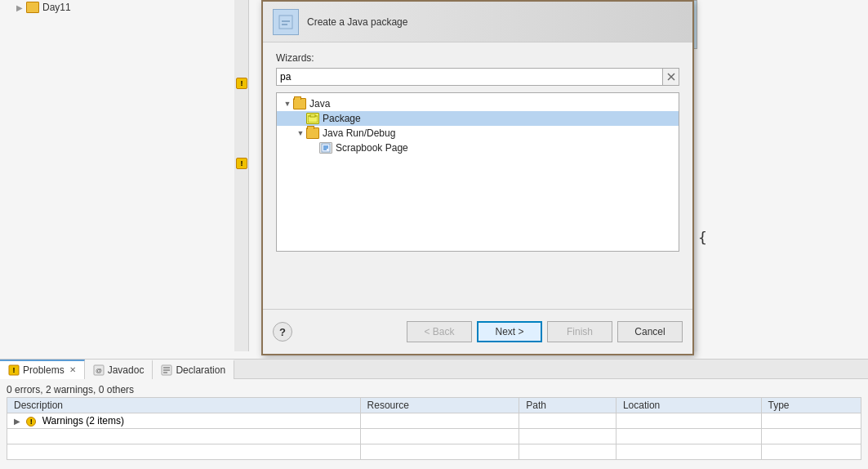  Describe the element at coordinates (313, 118) in the screenshot. I see `package-icon` at that location.